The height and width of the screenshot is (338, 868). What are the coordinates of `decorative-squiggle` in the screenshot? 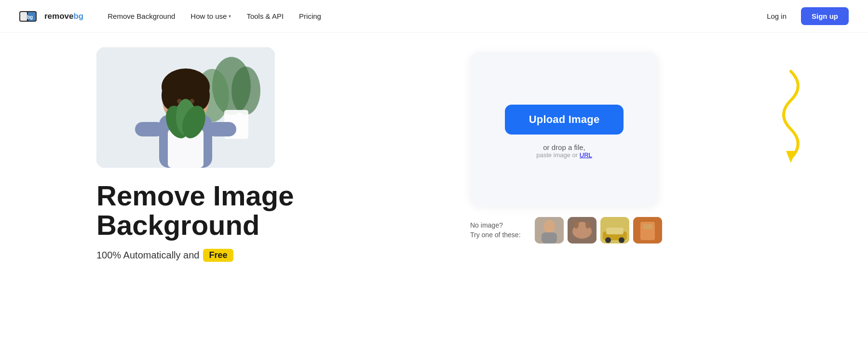 It's located at (762, 120).